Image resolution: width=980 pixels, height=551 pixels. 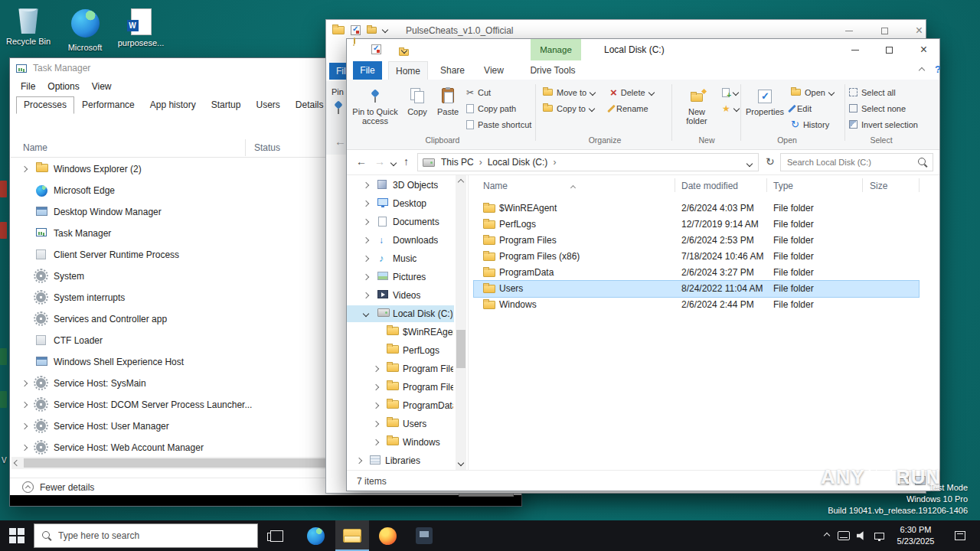 I want to click on quick-access-dropdown-icon, so click(x=385, y=30).